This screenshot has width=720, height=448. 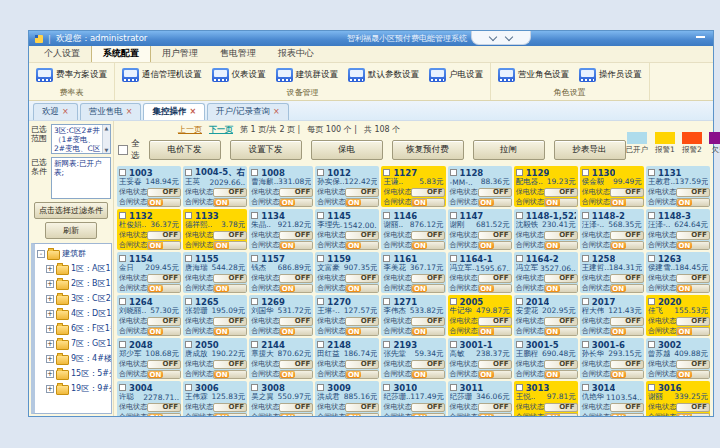 What do you see at coordinates (308, 75) in the screenshot?
I see `ribbon-button: 建筑群设置` at bounding box center [308, 75].